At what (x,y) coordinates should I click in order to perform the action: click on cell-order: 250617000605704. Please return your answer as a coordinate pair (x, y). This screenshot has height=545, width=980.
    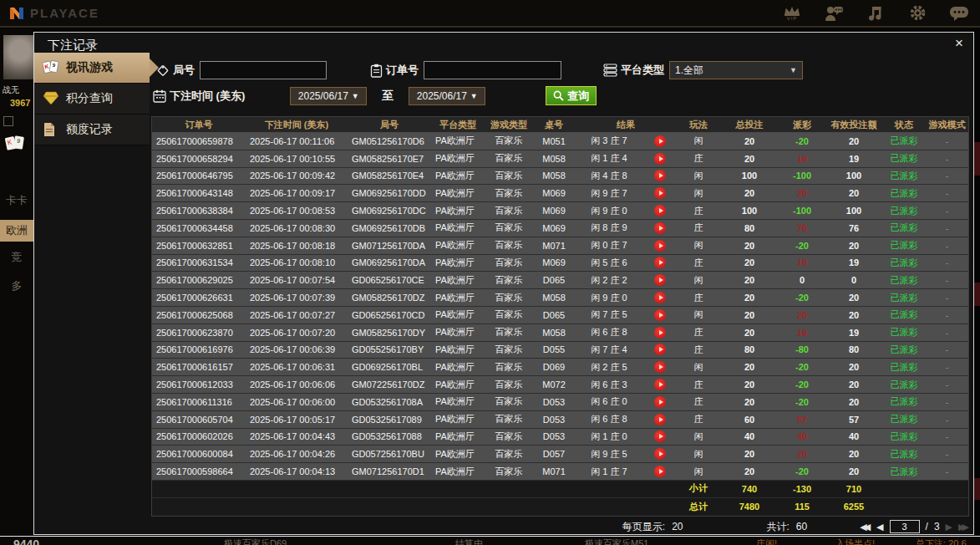
    Looking at the image, I should click on (199, 420).